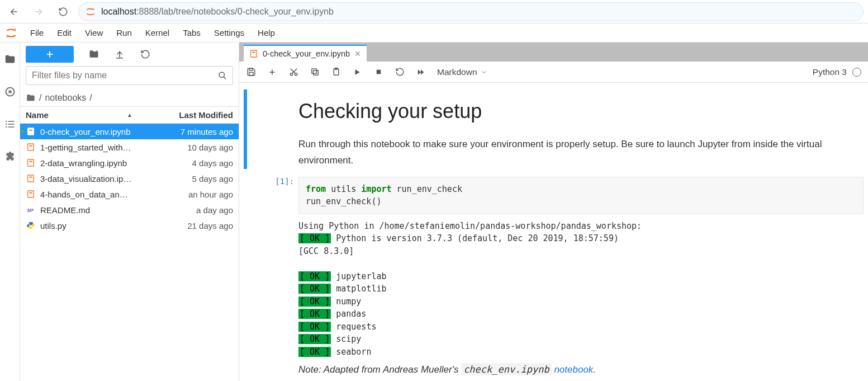  I want to click on file-modified: 5 days ago, so click(191, 179).